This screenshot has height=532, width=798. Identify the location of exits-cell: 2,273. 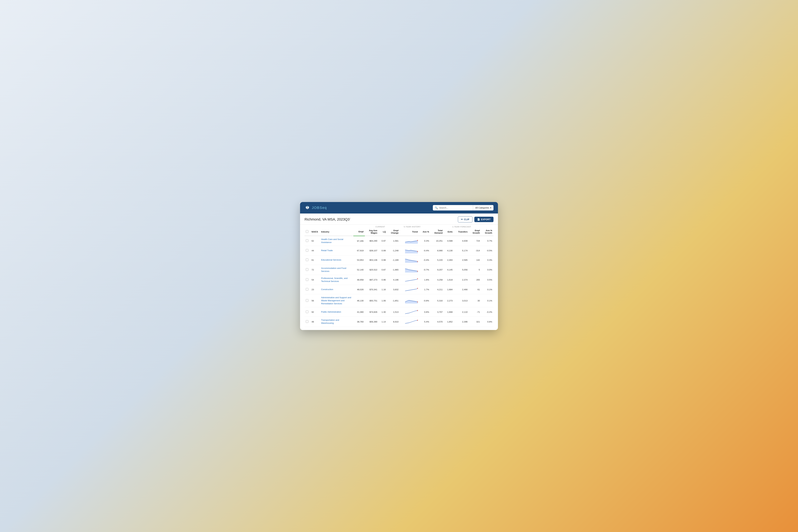
(449, 301).